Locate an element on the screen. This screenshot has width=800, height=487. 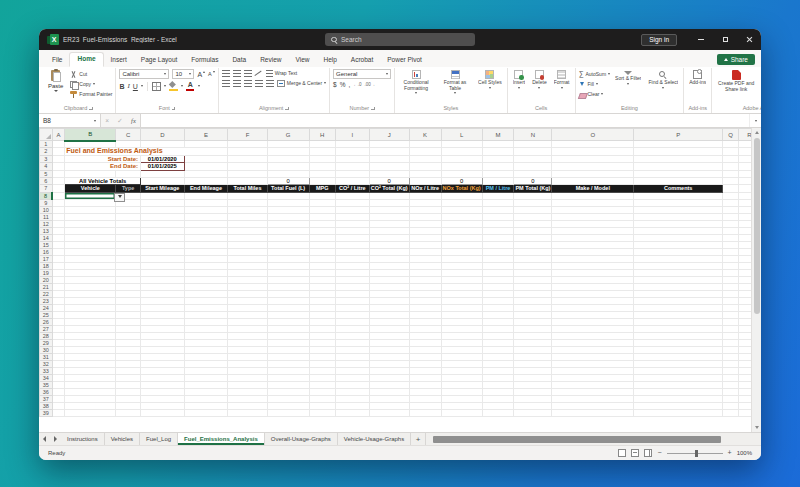
cell-J19 is located at coordinates (389, 272).